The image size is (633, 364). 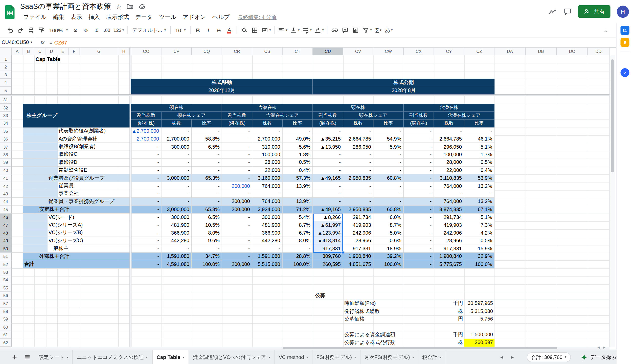 What do you see at coordinates (328, 217) in the screenshot?
I see `cell-CU46: ▲8,266` at bounding box center [328, 217].